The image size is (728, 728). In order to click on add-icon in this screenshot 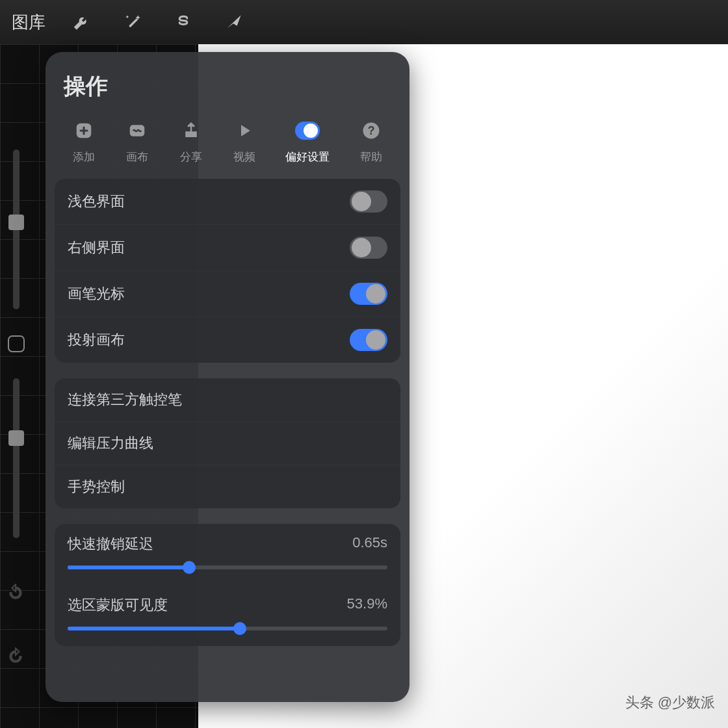, I will do `click(84, 131)`.